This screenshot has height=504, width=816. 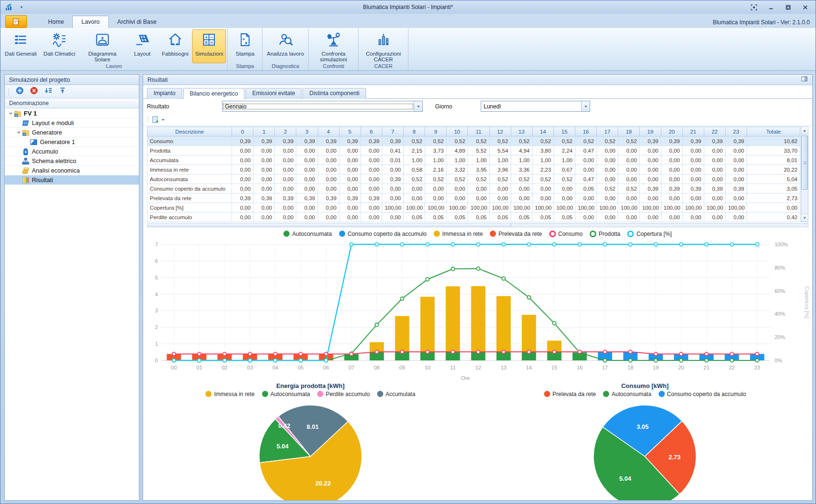 I want to click on expand-all-button, so click(x=49, y=91).